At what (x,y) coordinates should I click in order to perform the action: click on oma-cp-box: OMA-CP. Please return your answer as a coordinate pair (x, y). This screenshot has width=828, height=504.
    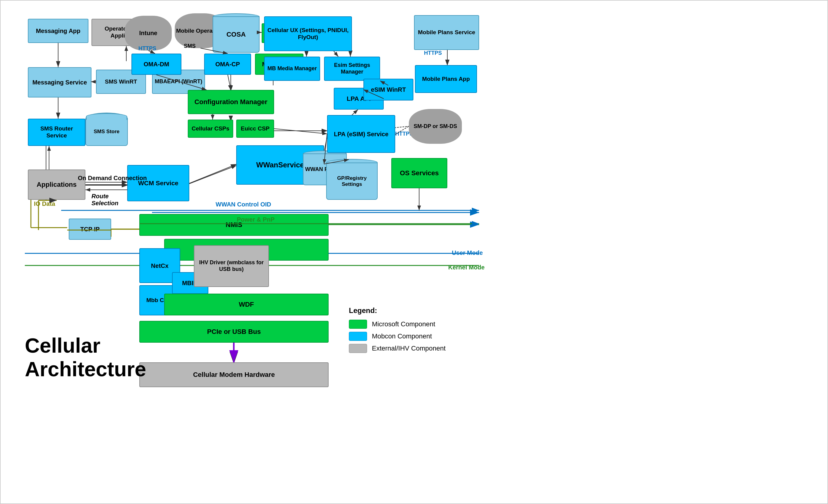
    Looking at the image, I should click on (227, 64).